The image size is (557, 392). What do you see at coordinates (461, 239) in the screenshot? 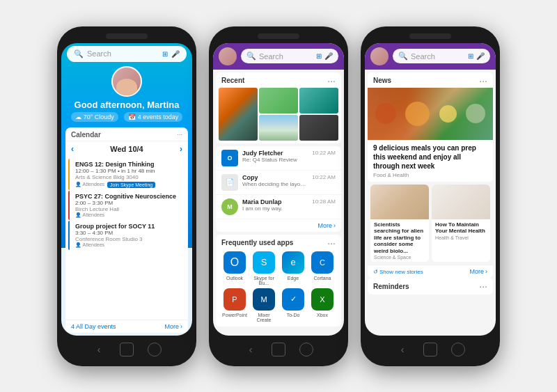
I see `news-card-cat-2: Health & Travel` at bounding box center [461, 239].